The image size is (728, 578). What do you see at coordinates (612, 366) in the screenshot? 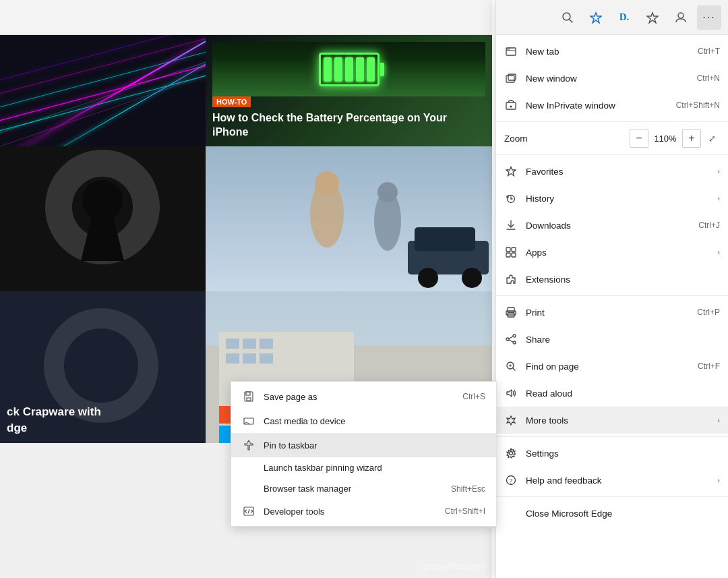
I see `menu-item-find: Find on page Ctrl+F` at bounding box center [612, 366].